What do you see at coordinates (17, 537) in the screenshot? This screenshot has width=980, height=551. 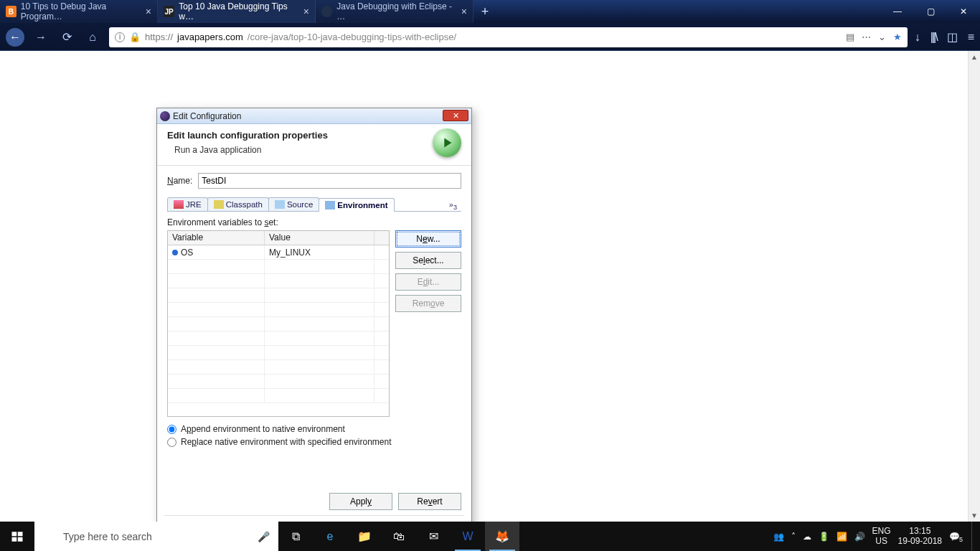 I see `windows-icon` at bounding box center [17, 537].